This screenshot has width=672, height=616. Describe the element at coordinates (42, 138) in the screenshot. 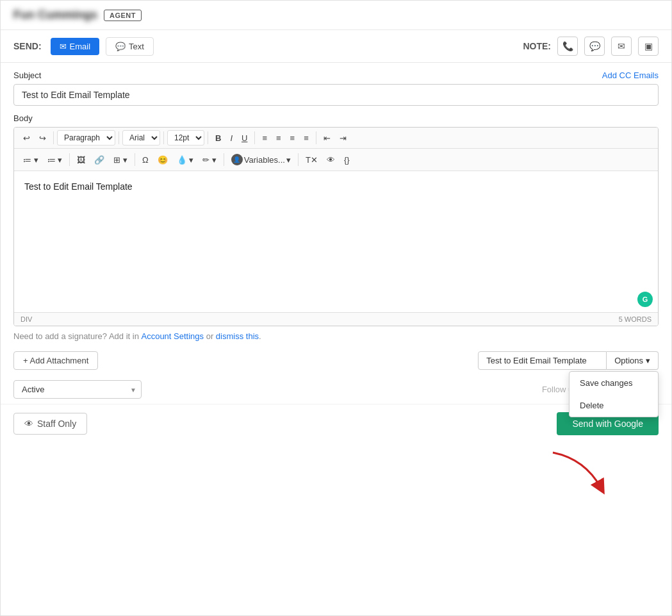

I see `redo-button: ↪` at that location.